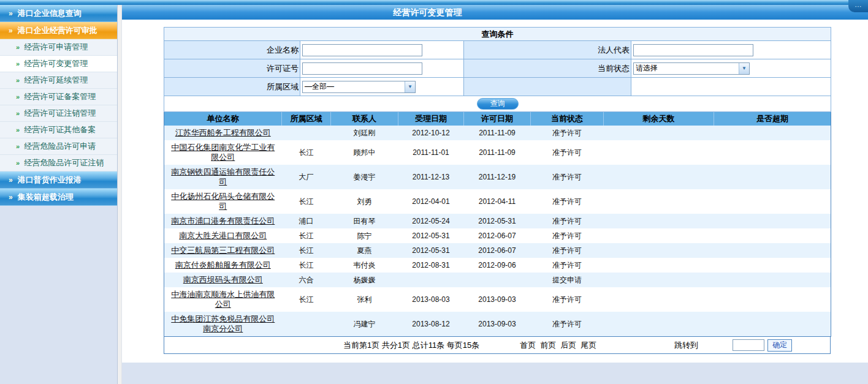 The image size is (868, 384). Describe the element at coordinates (59, 147) in the screenshot. I see `sidebar-subitem-dangerous-goods-apply: »经营危险品许可申请` at that location.